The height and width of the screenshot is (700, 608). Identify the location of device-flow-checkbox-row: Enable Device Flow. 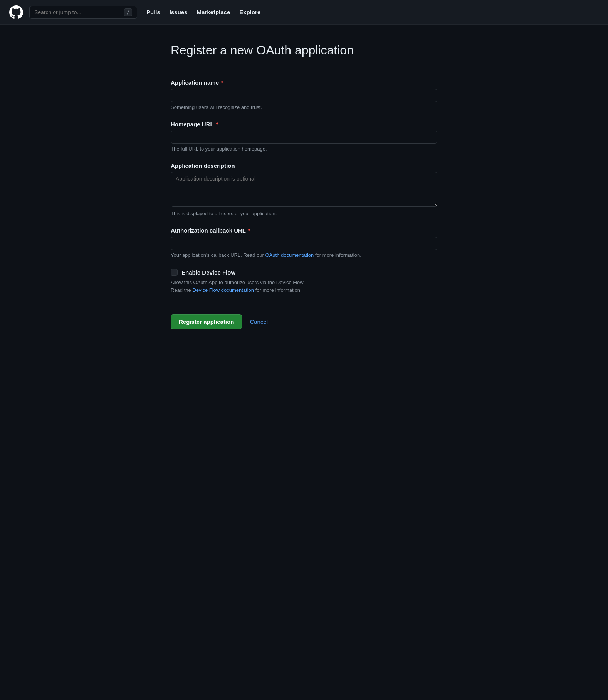
(304, 272).